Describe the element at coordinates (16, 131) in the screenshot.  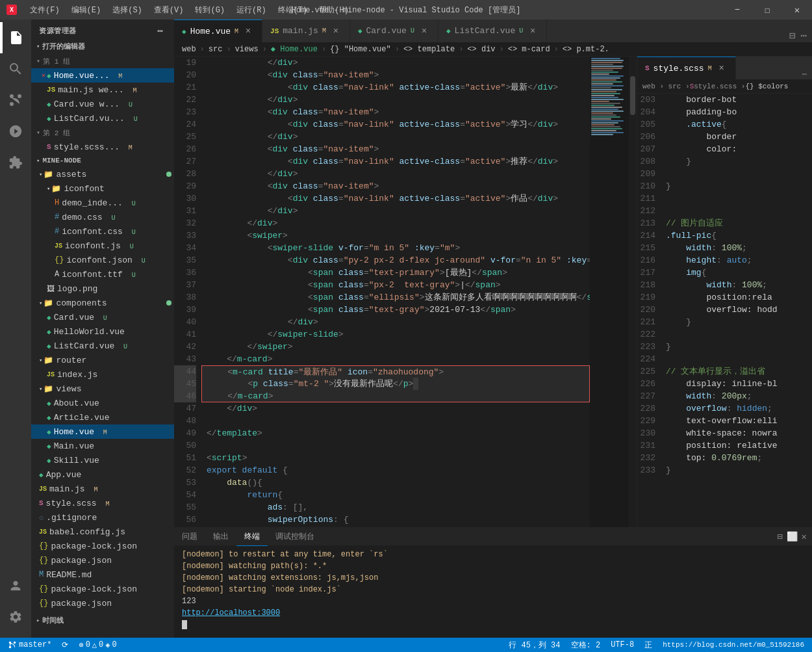
I see `activity-debug` at that location.